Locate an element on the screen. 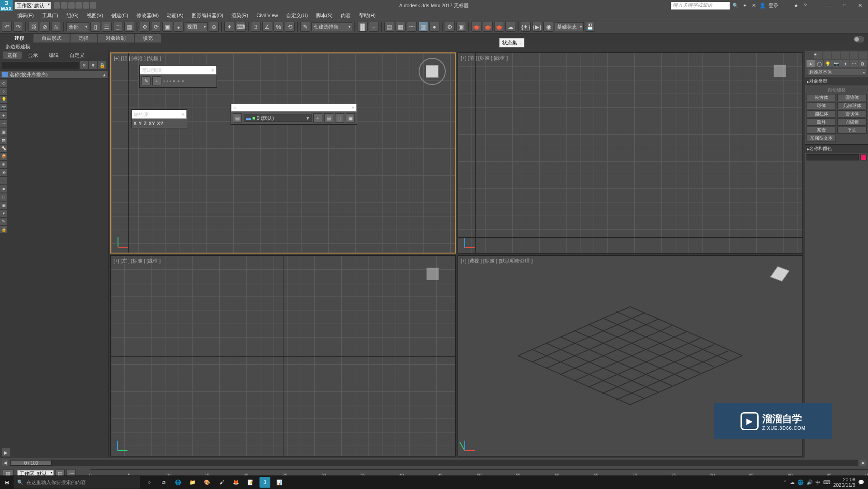  cp-tab-hierarchy-icon is located at coordinates (836, 55).